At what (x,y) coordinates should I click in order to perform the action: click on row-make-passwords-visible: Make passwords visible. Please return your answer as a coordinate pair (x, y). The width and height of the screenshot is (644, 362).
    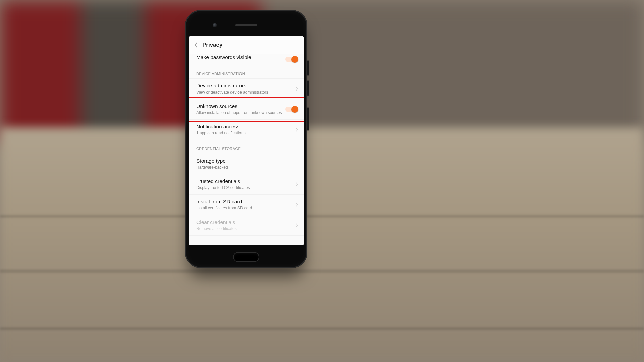
    Looking at the image, I should click on (246, 60).